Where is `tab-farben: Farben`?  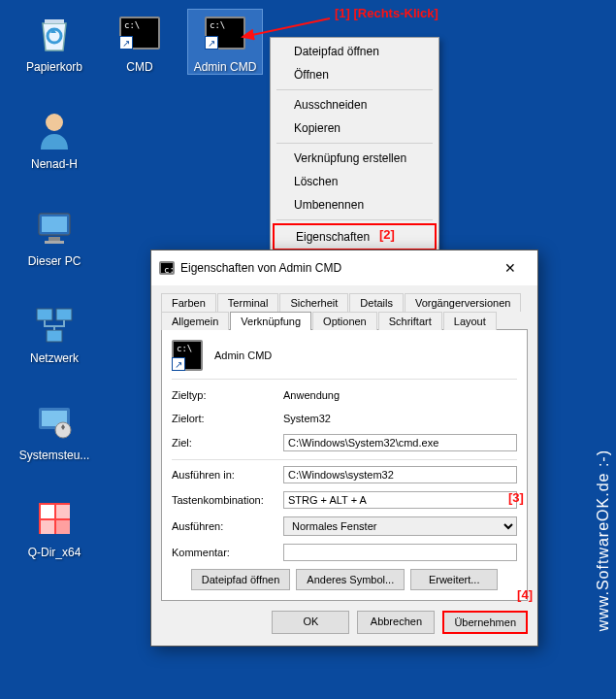
tab-farben: Farben is located at coordinates (188, 303).